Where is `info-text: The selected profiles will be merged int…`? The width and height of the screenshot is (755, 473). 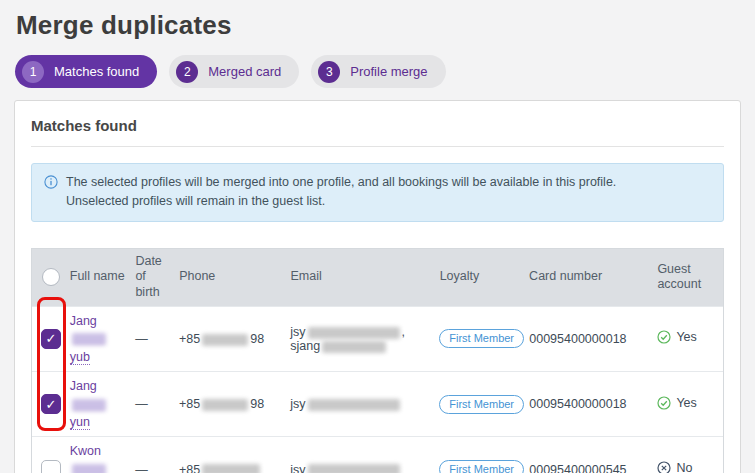
info-text: The selected profiles will be merged int… is located at coordinates (341, 192).